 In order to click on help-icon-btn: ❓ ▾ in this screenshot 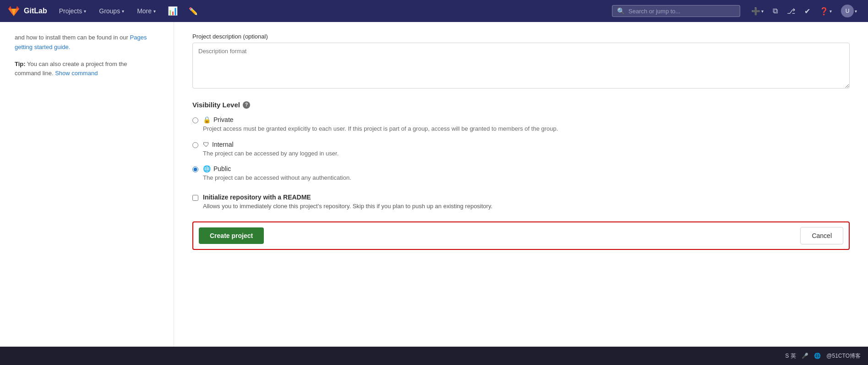, I will do `click(825, 11)`.